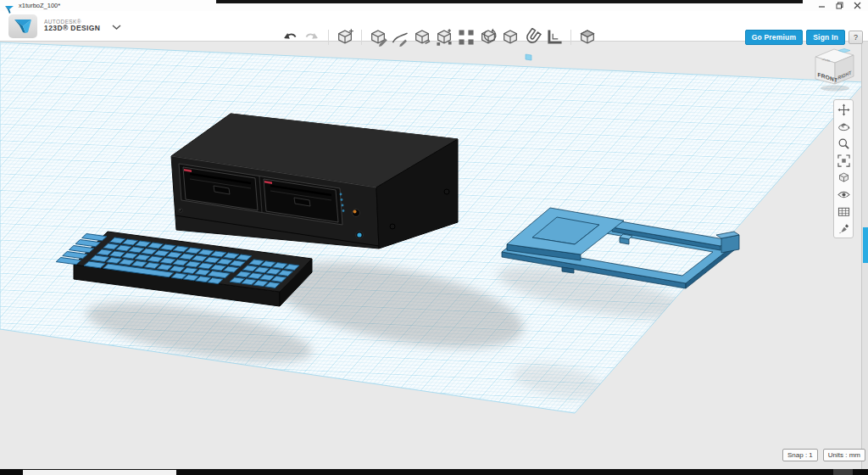 The height and width of the screenshot is (475, 868). What do you see at coordinates (378, 37) in the screenshot?
I see `sketch-tool-button` at bounding box center [378, 37].